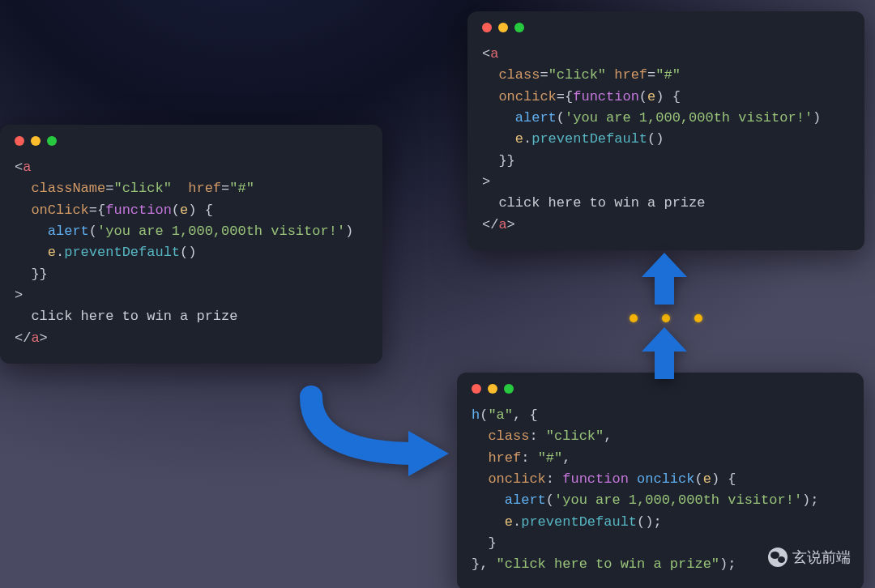  I want to click on arrow-curved-icon, so click(376, 425).